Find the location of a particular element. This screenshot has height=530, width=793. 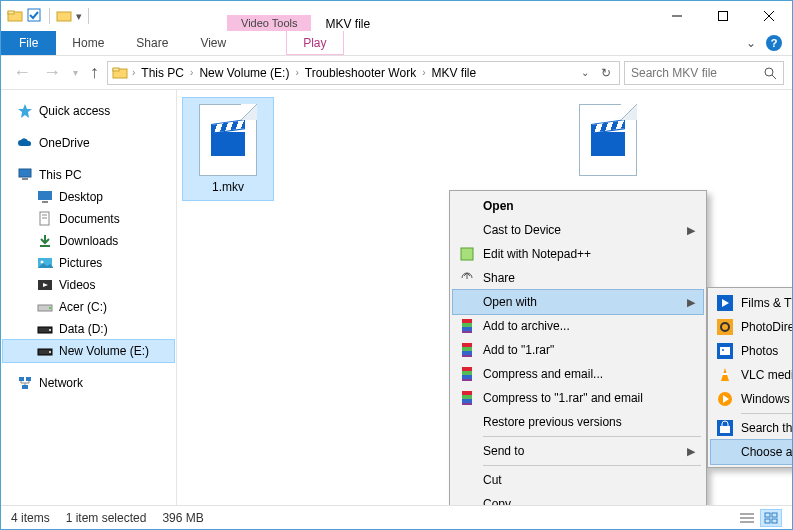

menu-label: Edit with Notepad++ is located at coordinates (537, 254).